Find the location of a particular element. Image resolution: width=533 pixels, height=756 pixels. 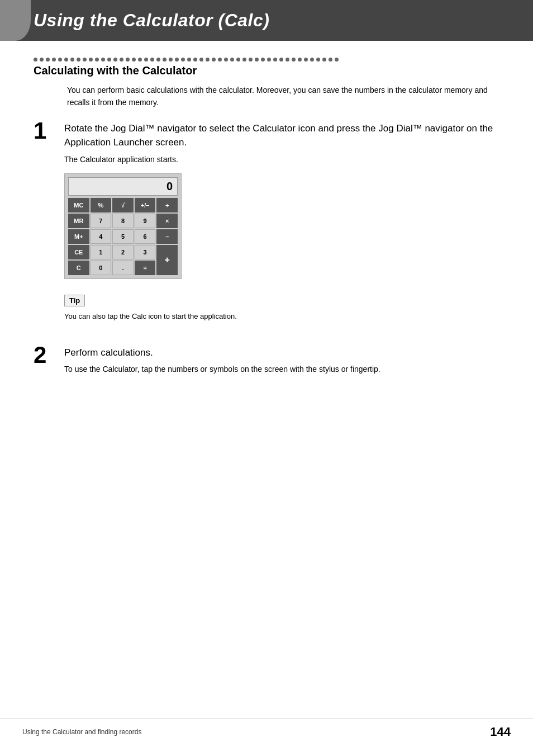

step-1-number: 1 is located at coordinates (49, 131).